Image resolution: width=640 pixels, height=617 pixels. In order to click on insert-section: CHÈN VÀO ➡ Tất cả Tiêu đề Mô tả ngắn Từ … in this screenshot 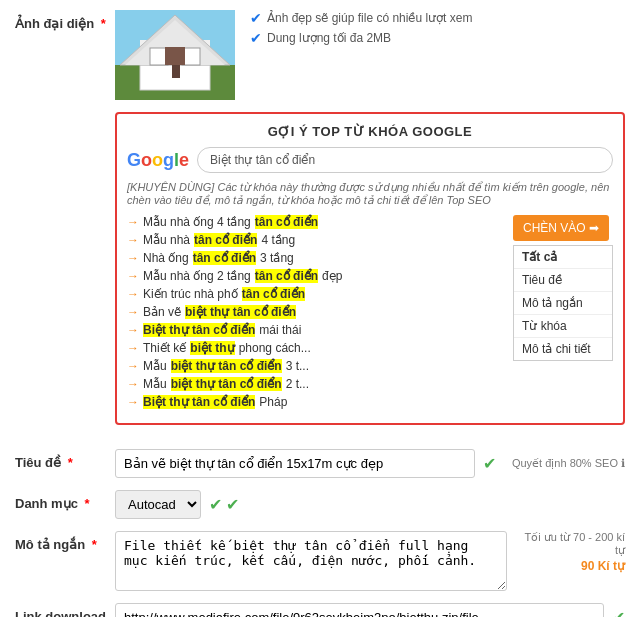, I will do `click(563, 314)`.